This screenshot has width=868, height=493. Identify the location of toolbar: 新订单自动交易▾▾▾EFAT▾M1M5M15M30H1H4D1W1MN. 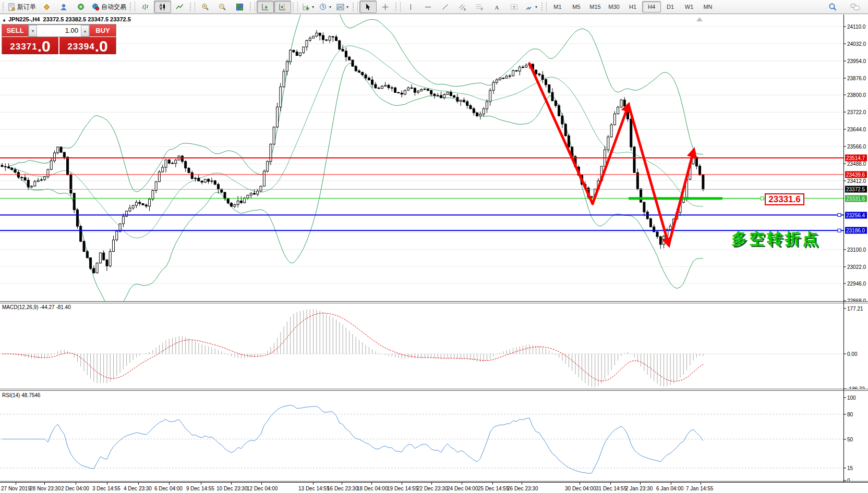
(434, 7).